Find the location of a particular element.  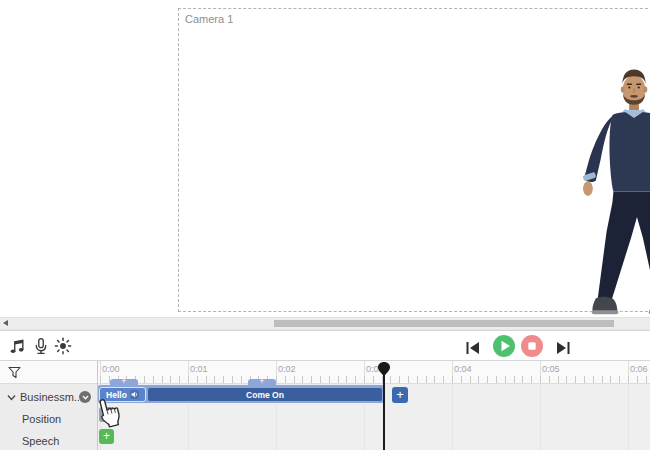

clip-hello: Hello is located at coordinates (122, 394).